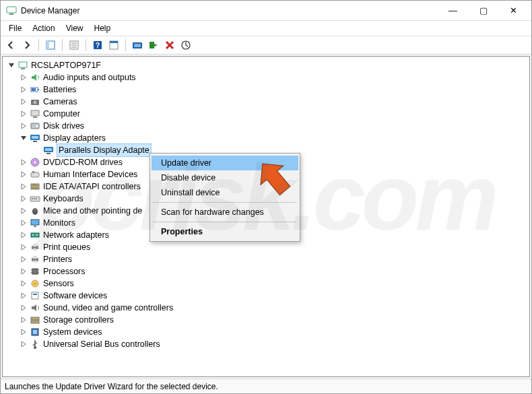  What do you see at coordinates (266, 114) in the screenshot?
I see `tree-item: Computer` at bounding box center [266, 114].